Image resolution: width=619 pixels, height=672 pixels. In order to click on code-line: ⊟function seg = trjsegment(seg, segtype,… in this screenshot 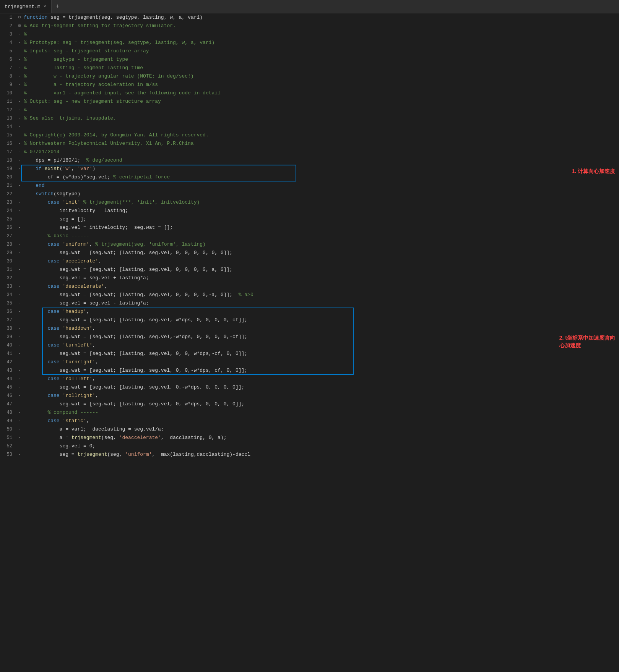, I will do `click(317, 18)`.